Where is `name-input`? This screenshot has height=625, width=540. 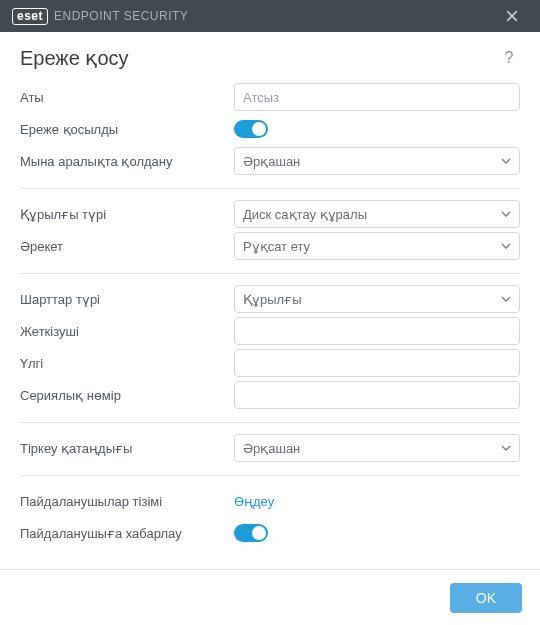
name-input is located at coordinates (377, 97).